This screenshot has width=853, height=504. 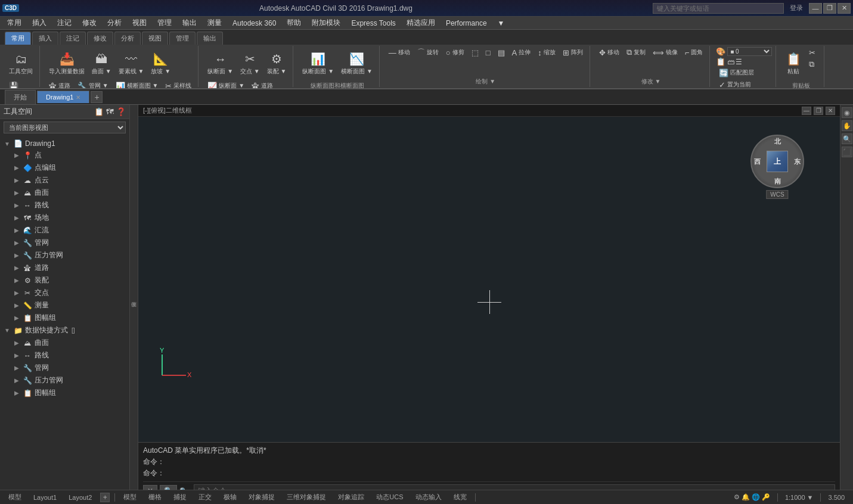 What do you see at coordinates (64, 368) in the screenshot?
I see `tree-item-sc-pipe: ▶ 🔧 管网` at bounding box center [64, 368].